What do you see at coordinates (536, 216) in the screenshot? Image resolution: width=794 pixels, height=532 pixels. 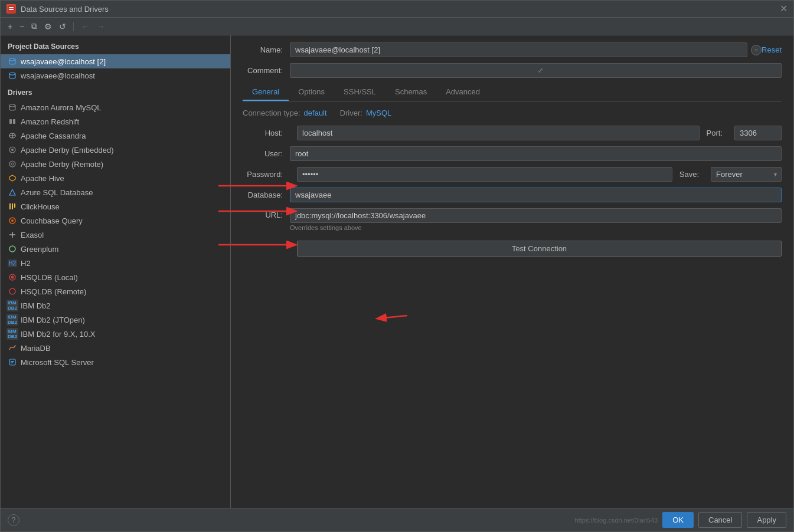 I see `url-input` at bounding box center [536, 216].